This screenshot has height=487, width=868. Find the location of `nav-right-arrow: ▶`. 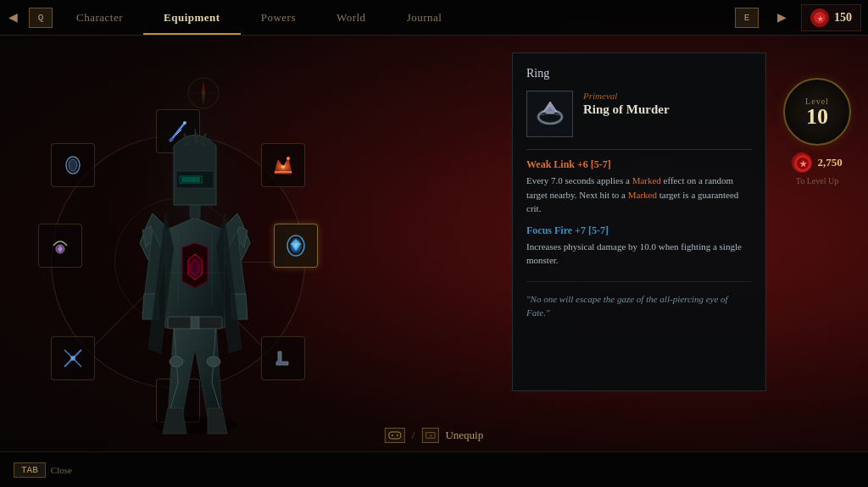

nav-right-arrow: ▶ is located at coordinates (782, 18).